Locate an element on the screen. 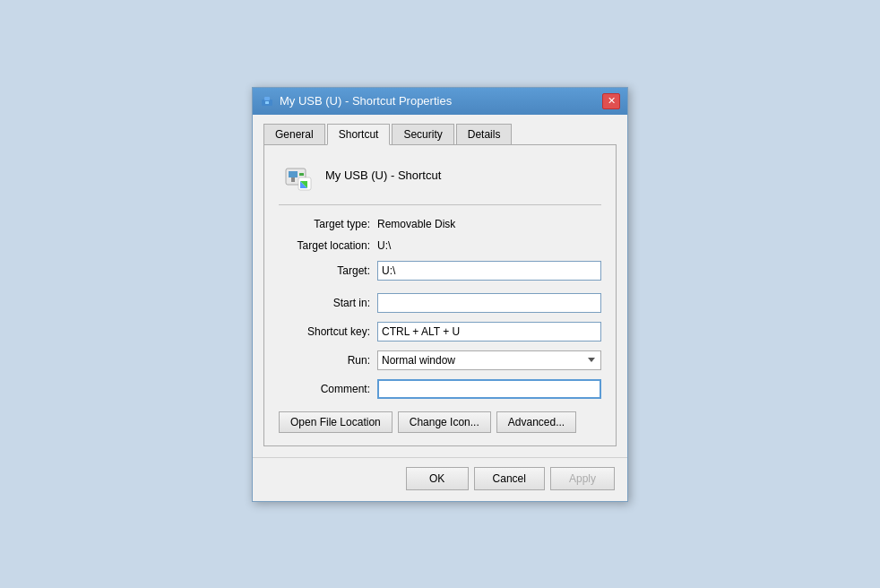  close-button: ✕ is located at coordinates (611, 101).